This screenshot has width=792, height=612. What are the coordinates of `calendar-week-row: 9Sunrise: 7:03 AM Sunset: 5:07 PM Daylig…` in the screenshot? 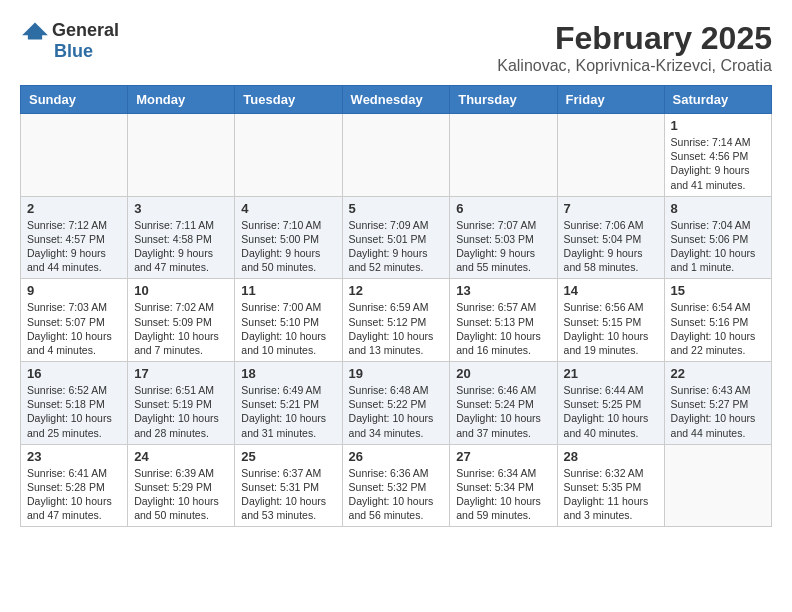 It's located at (396, 320).